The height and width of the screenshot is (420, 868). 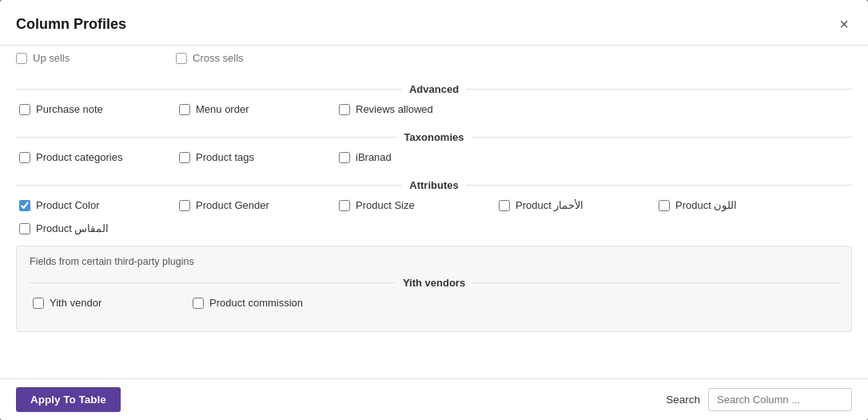 I want to click on up-sells-label: Up sells, so click(x=51, y=58).